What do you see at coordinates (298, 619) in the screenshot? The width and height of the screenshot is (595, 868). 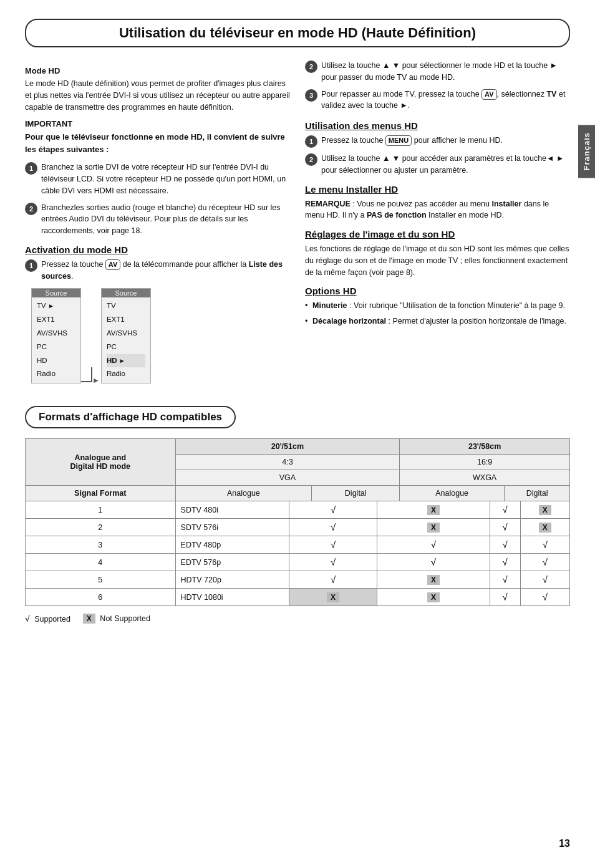 I see `legend: √ Supported X Not Supported` at bounding box center [298, 619].